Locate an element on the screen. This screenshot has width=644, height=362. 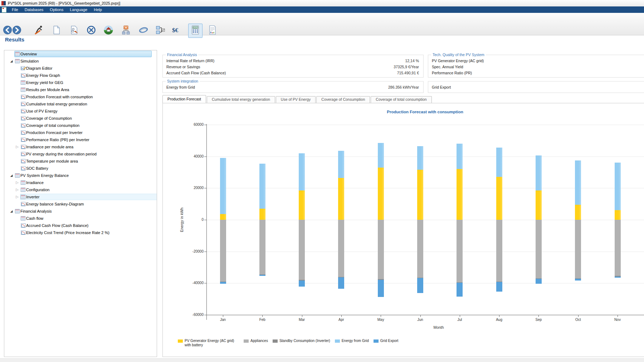
tree-item-coverage-of-consumption: Coverage of Consumption is located at coordinates (80, 118).